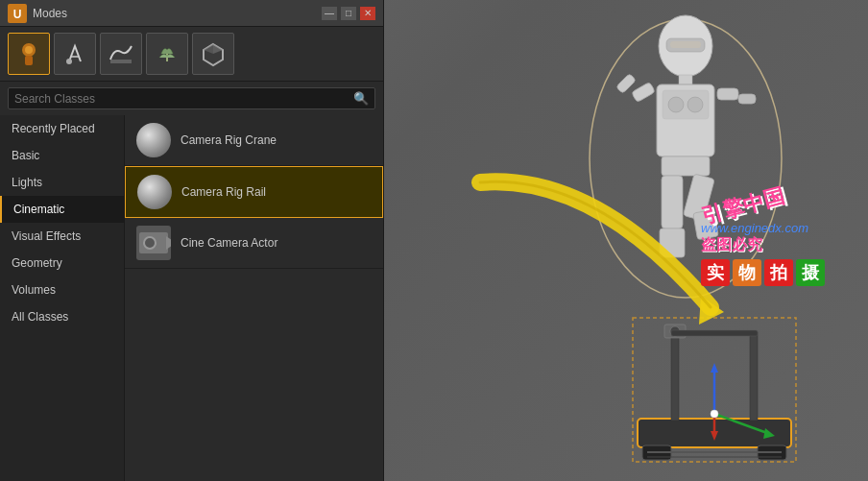 This screenshot has width=868, height=481. I want to click on sidebar-item-visual-effects: Visual Effects, so click(61, 236).